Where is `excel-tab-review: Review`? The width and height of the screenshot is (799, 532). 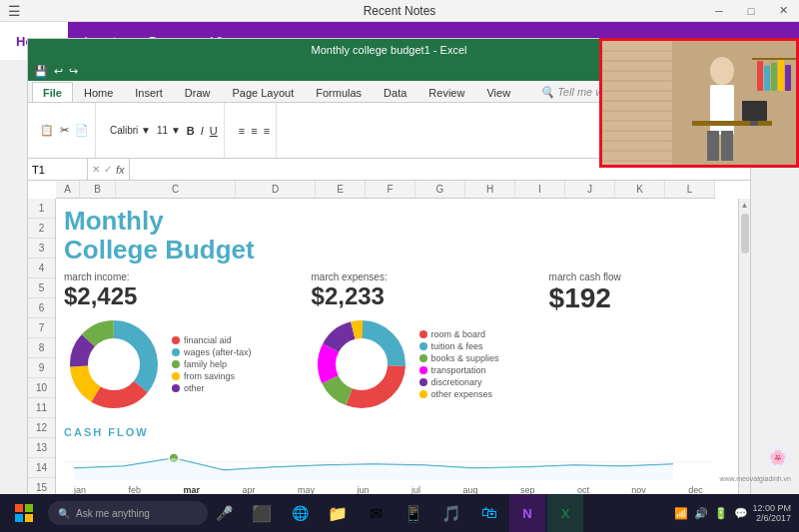 excel-tab-review: Review is located at coordinates (446, 92).